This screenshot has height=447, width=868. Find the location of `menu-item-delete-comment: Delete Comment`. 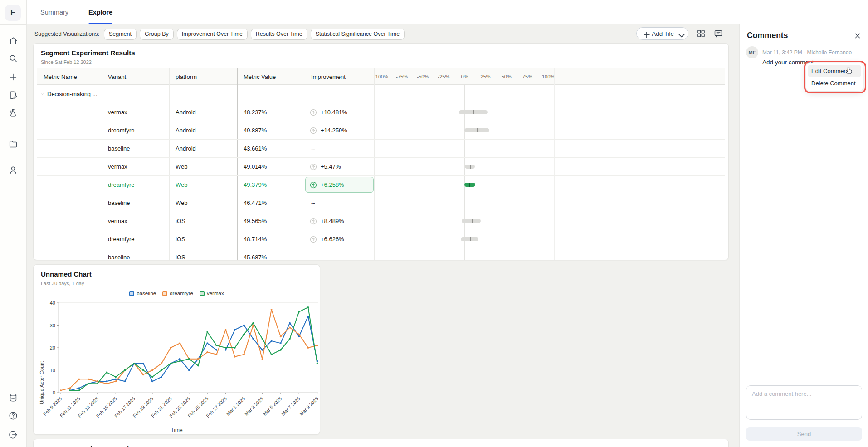

menu-item-delete-comment: Delete Comment is located at coordinates (834, 83).